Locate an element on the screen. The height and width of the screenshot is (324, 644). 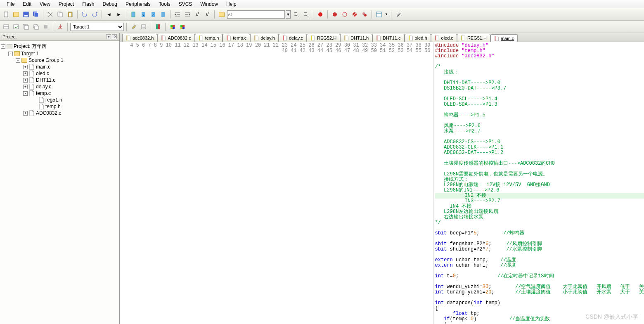
editor-tab: REG52.H is located at coordinates (324, 38).